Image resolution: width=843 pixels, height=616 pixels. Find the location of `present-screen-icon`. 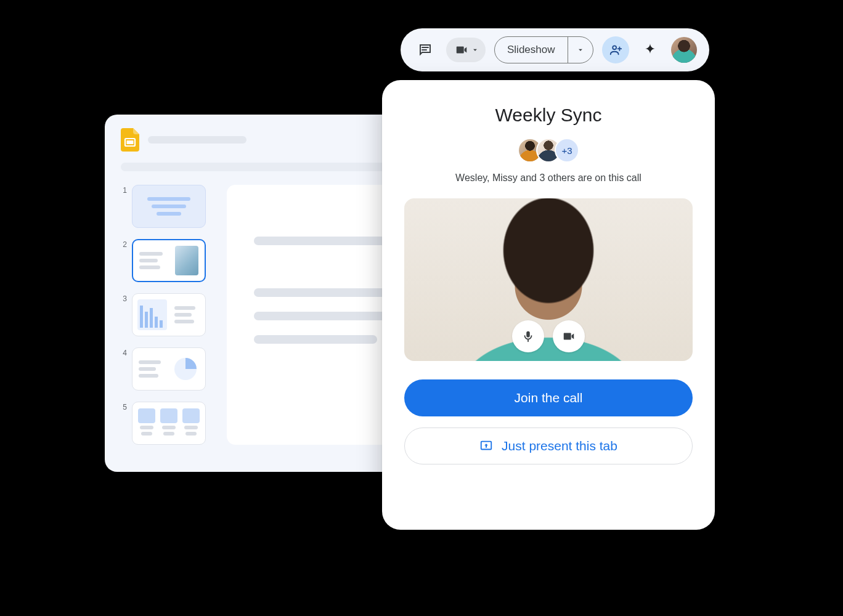

present-screen-icon is located at coordinates (486, 446).